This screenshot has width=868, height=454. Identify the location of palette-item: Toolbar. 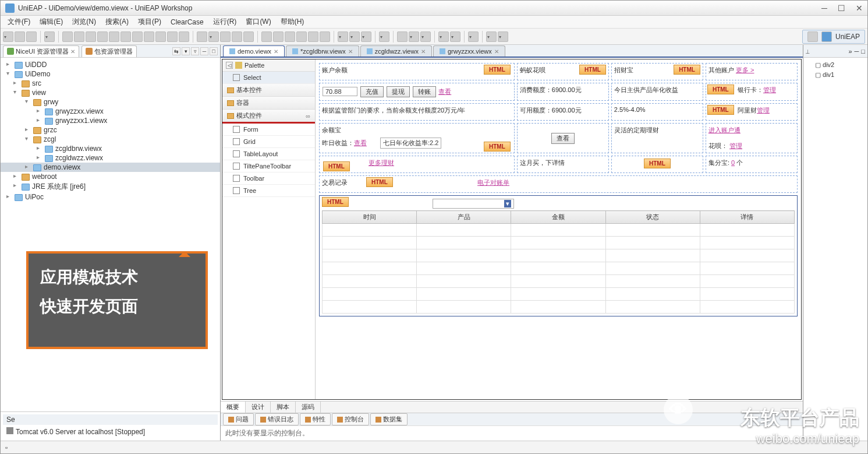
(269, 178).